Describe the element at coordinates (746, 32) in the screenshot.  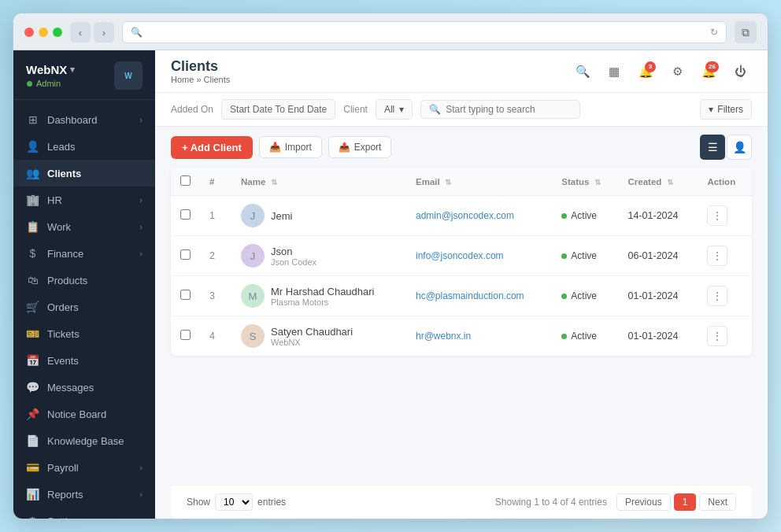
I see `tab-button: ⧉` at that location.